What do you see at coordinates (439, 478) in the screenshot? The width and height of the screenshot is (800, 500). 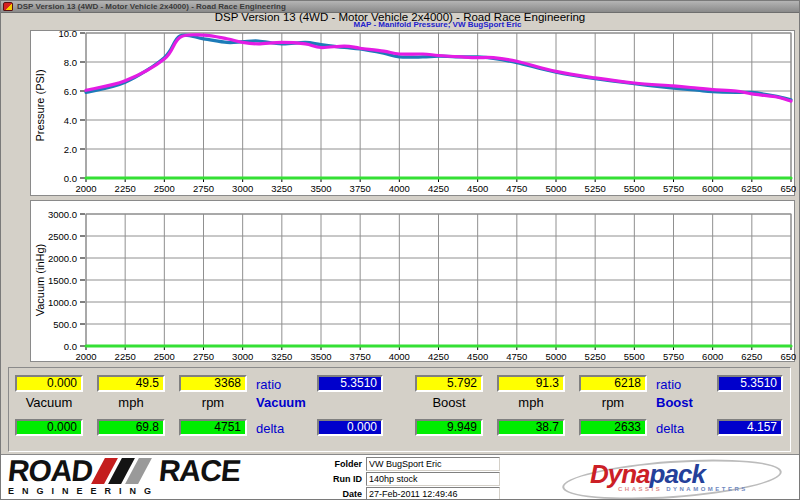 I see `run-info-form: Folder Run ID Date` at bounding box center [439, 478].